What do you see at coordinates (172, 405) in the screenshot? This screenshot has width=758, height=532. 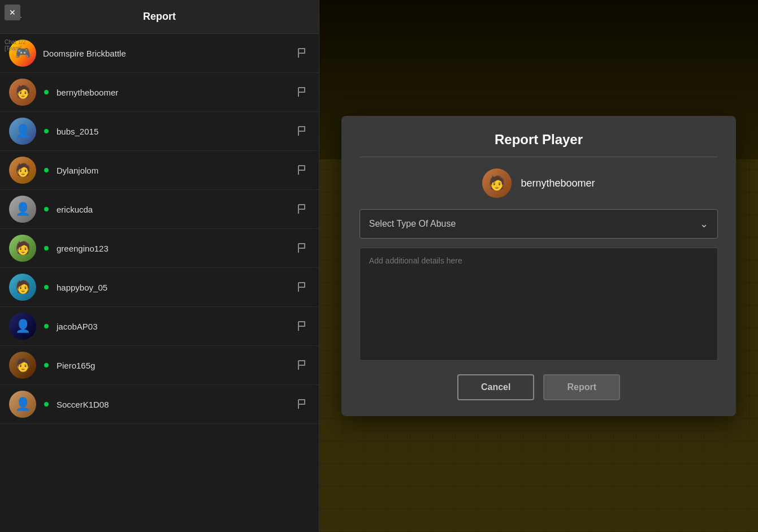 I see `player-name: SoccerK1D08` at bounding box center [172, 405].